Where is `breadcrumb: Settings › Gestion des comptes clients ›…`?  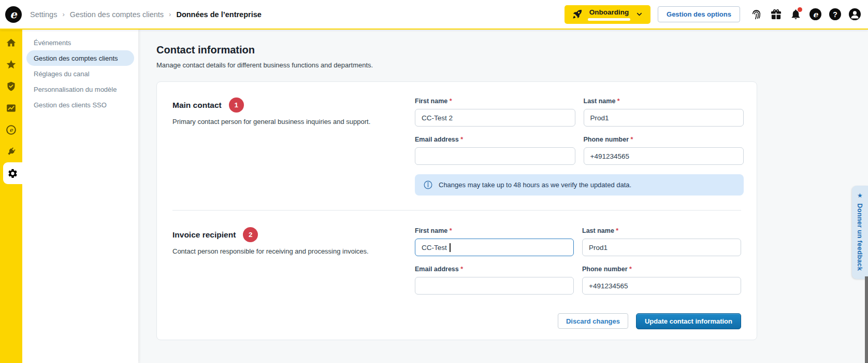 breadcrumb: Settings › Gestion des comptes clients ›… is located at coordinates (146, 15).